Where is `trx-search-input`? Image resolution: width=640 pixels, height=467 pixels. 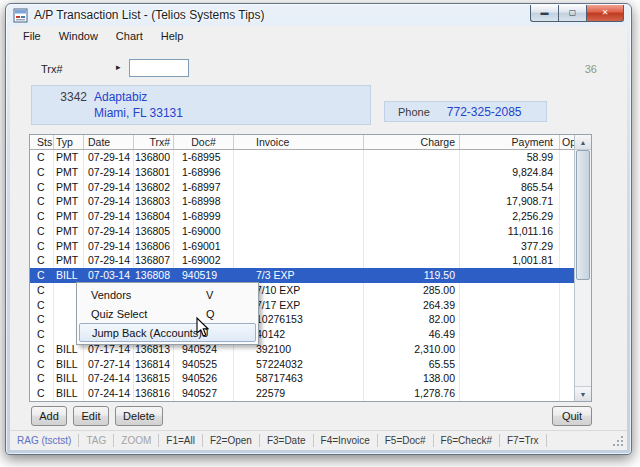
trx-search-input is located at coordinates (159, 68).